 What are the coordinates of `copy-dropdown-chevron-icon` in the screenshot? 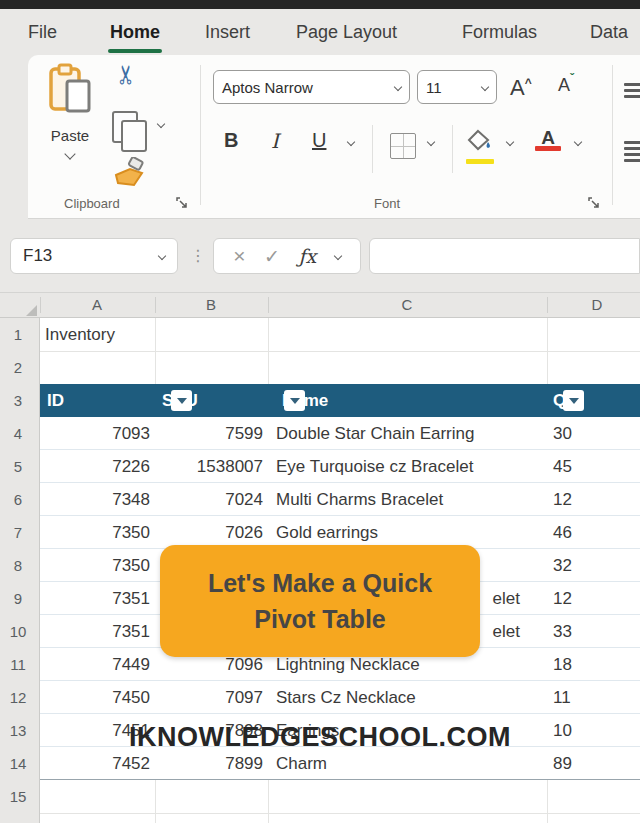 It's located at (161, 124).